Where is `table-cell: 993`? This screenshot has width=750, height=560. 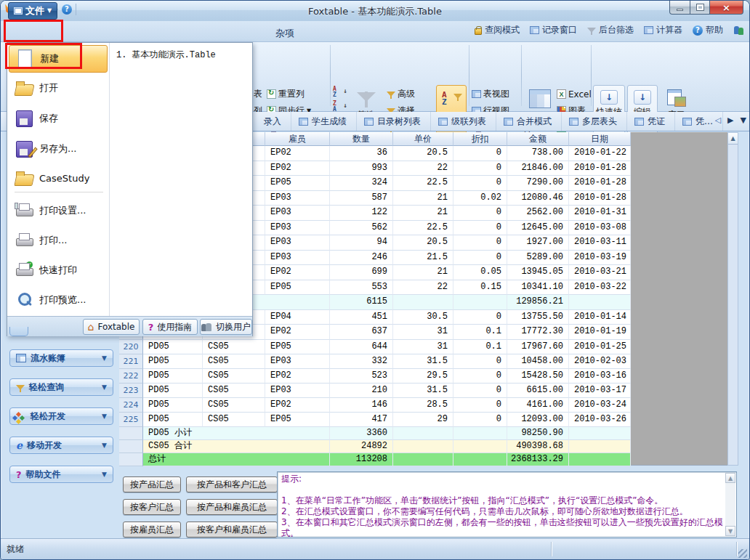 table-cell: 993 is located at coordinates (362, 169).